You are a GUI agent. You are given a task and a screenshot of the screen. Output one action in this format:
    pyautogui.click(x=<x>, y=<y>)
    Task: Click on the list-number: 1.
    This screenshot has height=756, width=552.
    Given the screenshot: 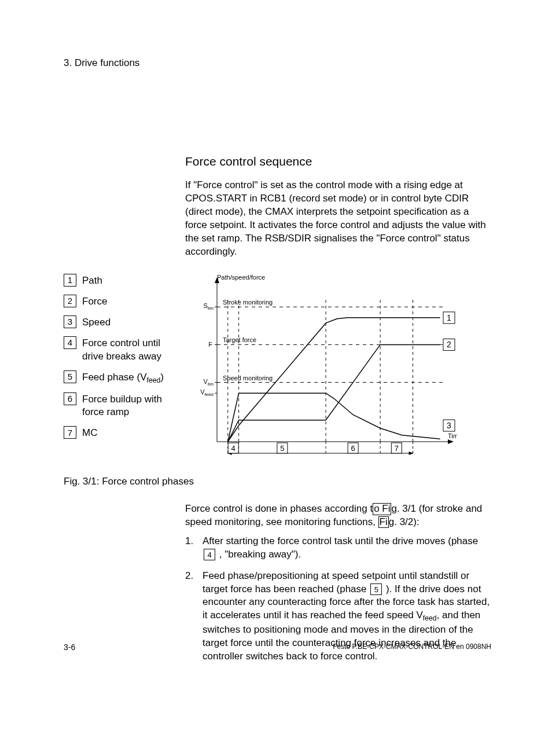 What is the action you would take?
    pyautogui.click(x=191, y=548)
    